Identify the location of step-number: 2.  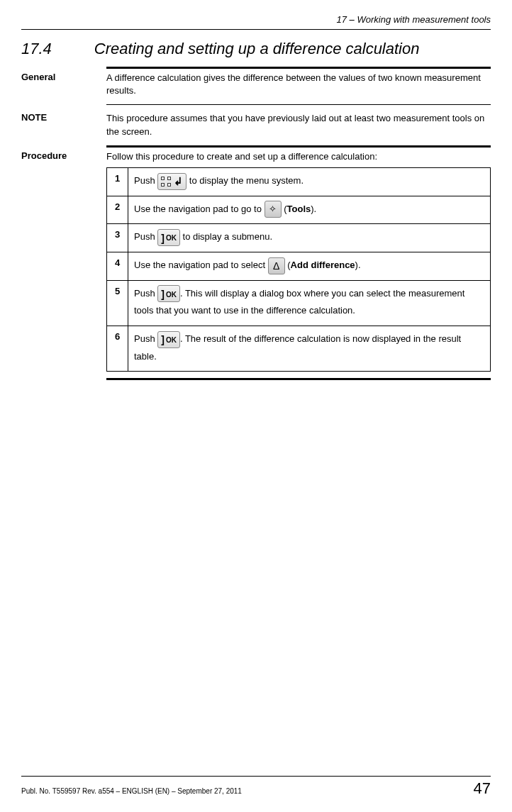
(118, 210).